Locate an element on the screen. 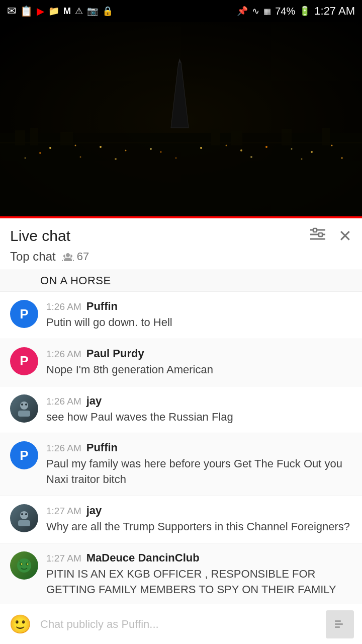 This screenshot has height=644, width=362. chat-header: Live chat ✕ Top chat 67 is located at coordinates (181, 245).